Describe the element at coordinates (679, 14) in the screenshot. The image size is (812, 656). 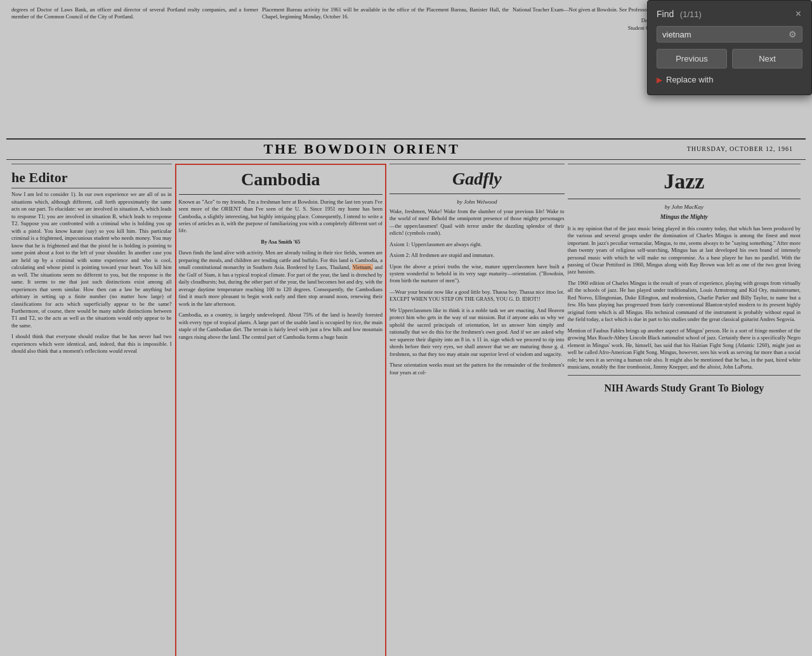
I see `dialog-title-row: Find (1/11)` at that location.